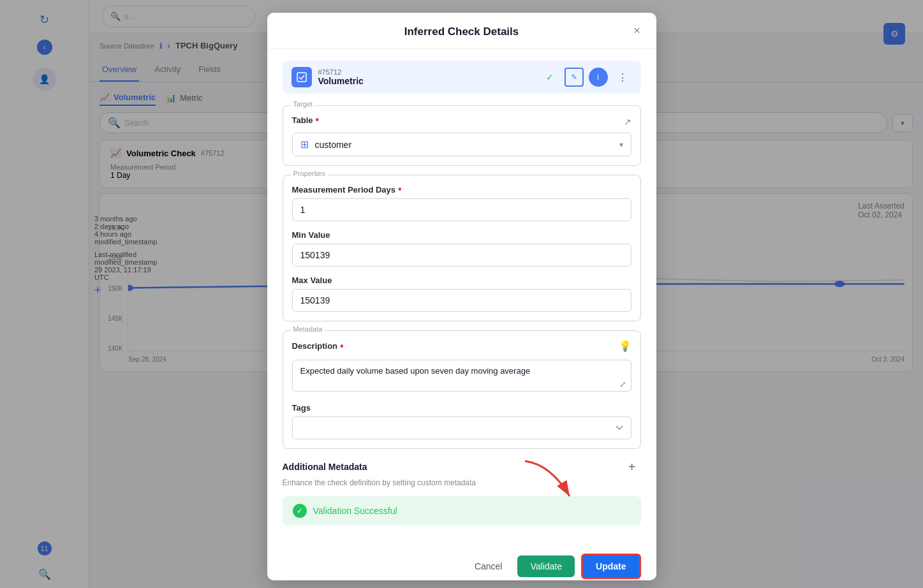  What do you see at coordinates (328, 77) in the screenshot?
I see `check-info-left: #75712 Volumetric` at bounding box center [328, 77].